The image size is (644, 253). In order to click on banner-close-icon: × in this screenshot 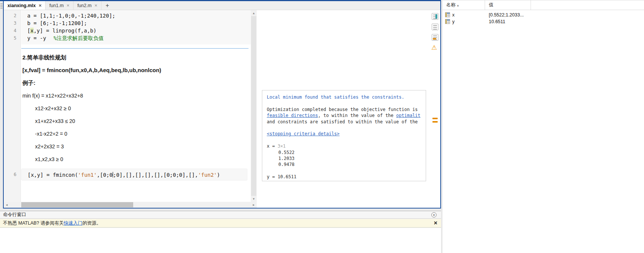, I will do `click(436, 223)`.